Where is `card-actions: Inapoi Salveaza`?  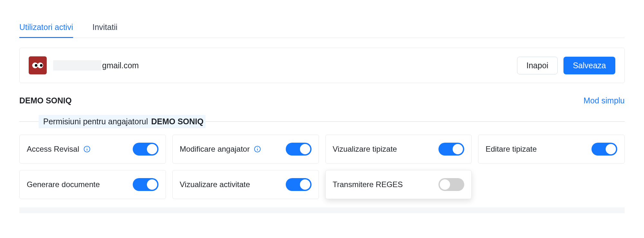
card-actions: Inapoi Salveaza is located at coordinates (566, 66).